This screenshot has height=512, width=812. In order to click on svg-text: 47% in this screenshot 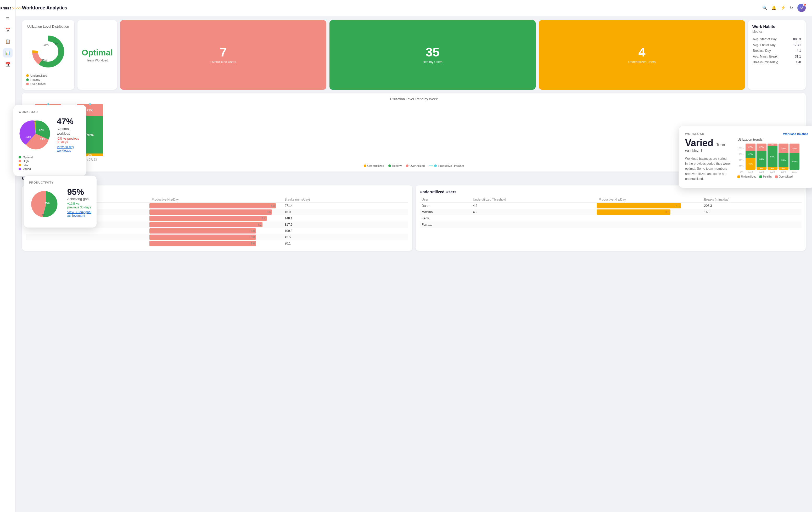, I will do `click(42, 130)`.